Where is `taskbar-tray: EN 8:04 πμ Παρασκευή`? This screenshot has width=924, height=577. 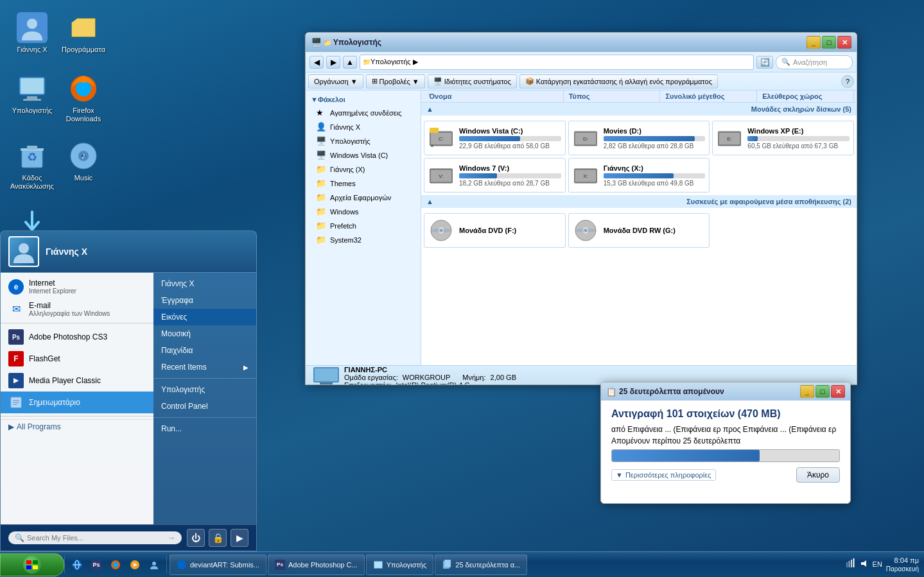
taskbar-tray: EN 8:04 πμ Παρασκευή is located at coordinates (882, 565).